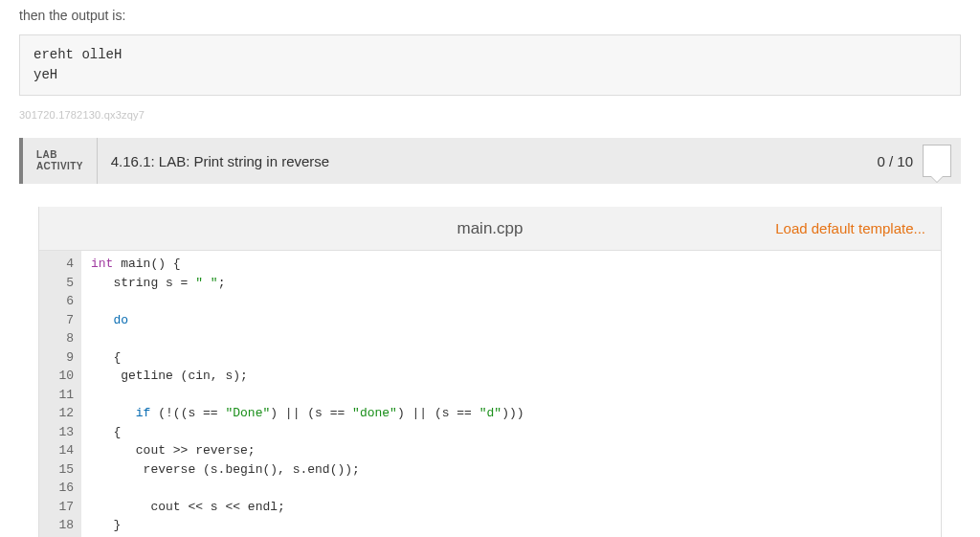 This screenshot has width=980, height=537. What do you see at coordinates (58, 339) in the screenshot?
I see `line-number: 8` at bounding box center [58, 339].